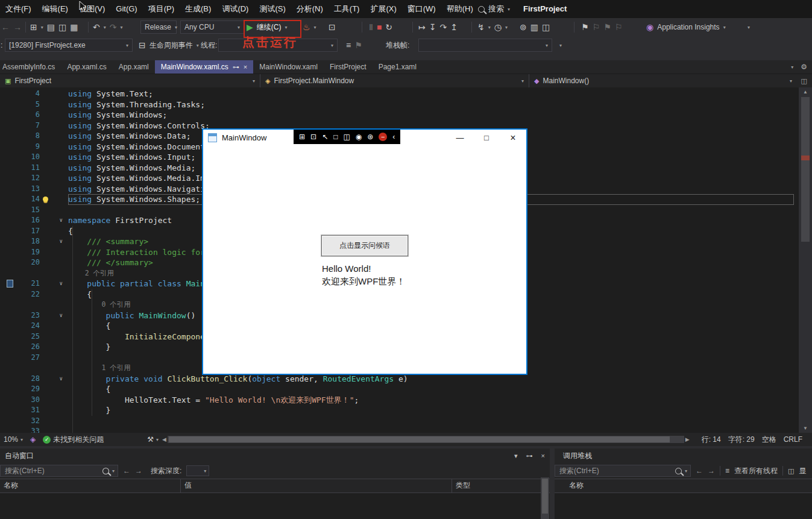  I want to click on tab: App.xaml.cs, so click(87, 67).